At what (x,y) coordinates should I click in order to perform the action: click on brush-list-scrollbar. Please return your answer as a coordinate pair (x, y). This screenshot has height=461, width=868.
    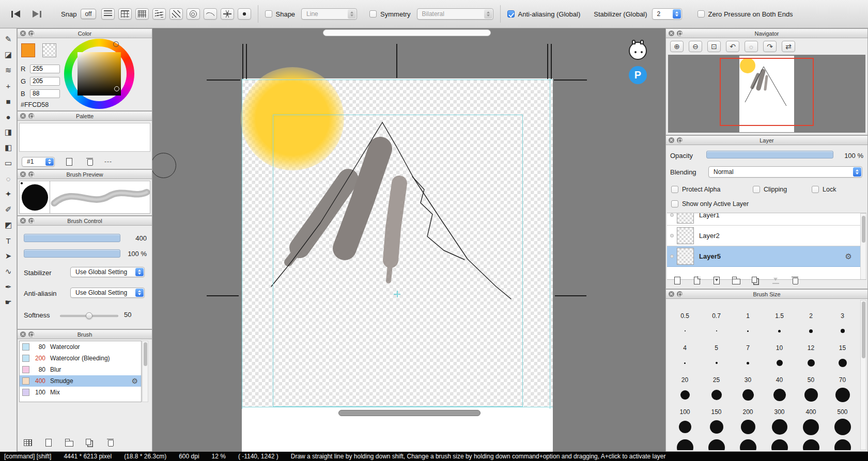
    Looking at the image, I should click on (145, 372).